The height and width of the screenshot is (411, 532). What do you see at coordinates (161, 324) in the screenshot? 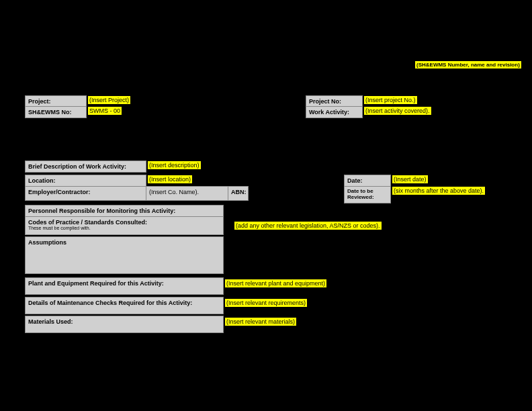
I see `materials-row: Materials Used: (Insert relevant materia…` at bounding box center [161, 324].